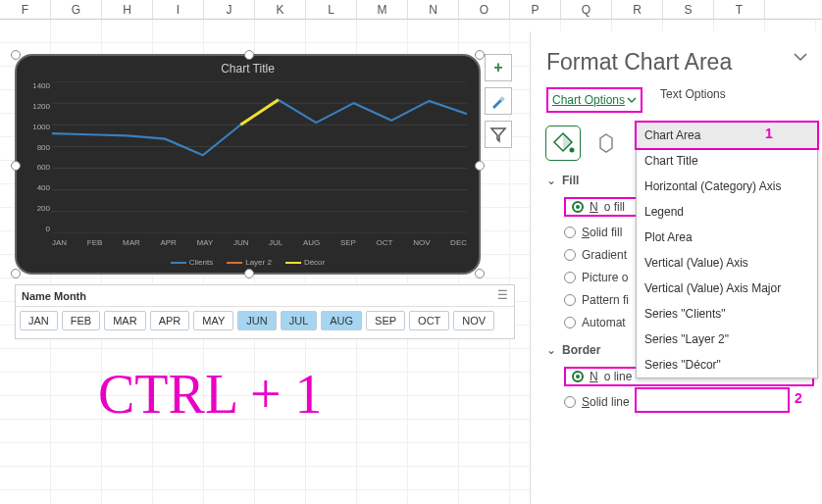 This screenshot has width=822, height=504. Describe the element at coordinates (587, 10) in the screenshot. I see `column-header-Q: Q` at that location.